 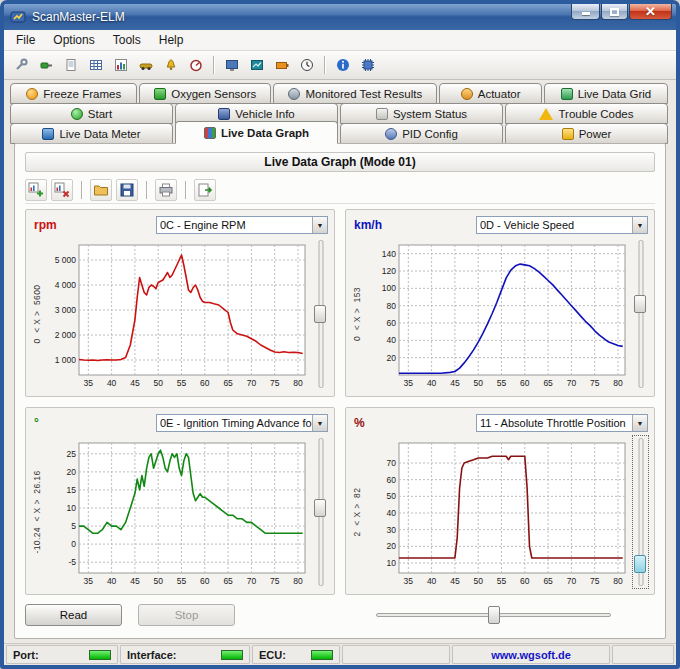 What do you see at coordinates (62, 190) in the screenshot?
I see `remove-graph-button` at bounding box center [62, 190].